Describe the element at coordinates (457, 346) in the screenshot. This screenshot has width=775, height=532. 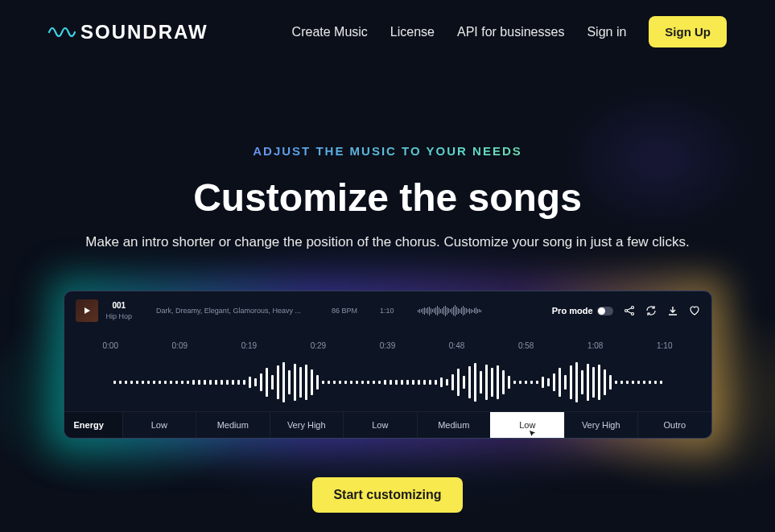
I see `time-mark: 0:48` at that location.